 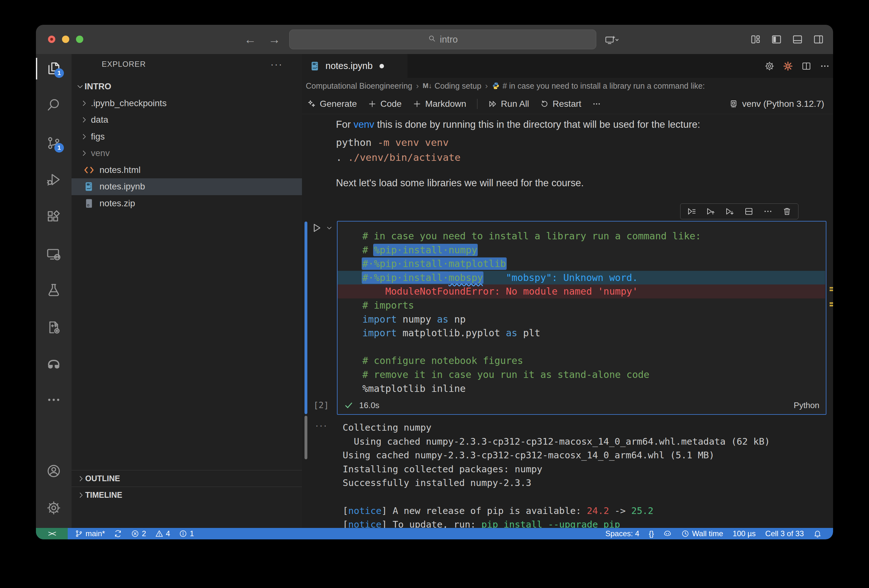 I want to click on sidebar-item-figs: figs, so click(x=187, y=137).